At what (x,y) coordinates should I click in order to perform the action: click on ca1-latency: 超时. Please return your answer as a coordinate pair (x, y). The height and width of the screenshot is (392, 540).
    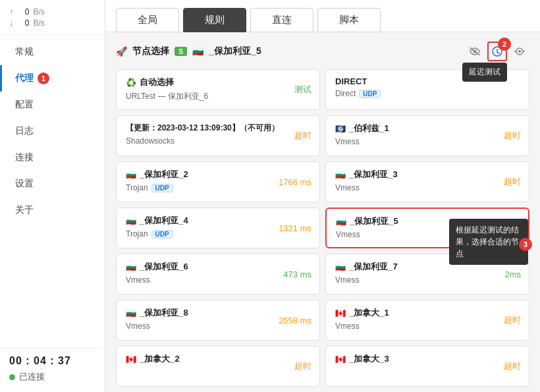
    Looking at the image, I should click on (512, 320).